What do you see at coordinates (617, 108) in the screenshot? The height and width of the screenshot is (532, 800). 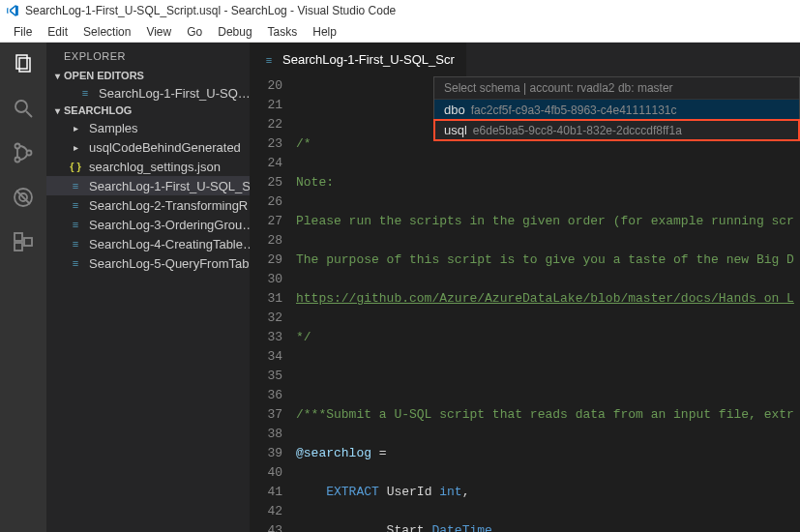 I see `schema-suggest-widget: Select schema | account: rvadla2 db: mas…` at bounding box center [617, 108].